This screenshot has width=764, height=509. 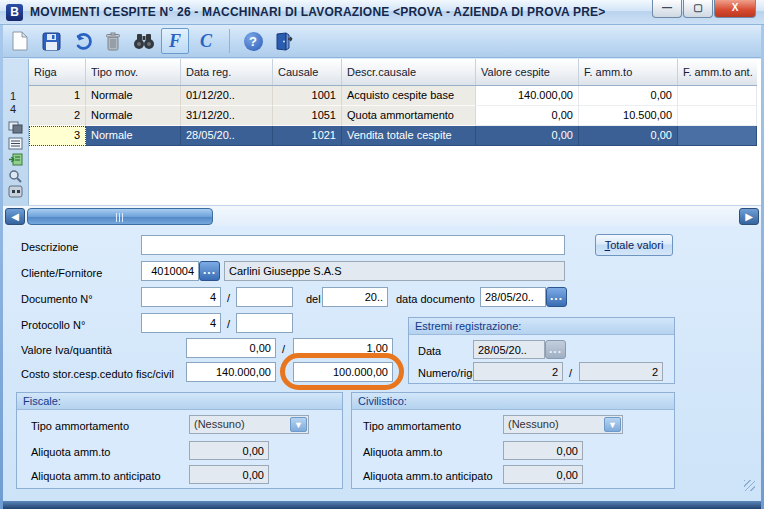 What do you see at coordinates (58, 72) in the screenshot?
I see `column-header-riga: Riga` at bounding box center [58, 72].